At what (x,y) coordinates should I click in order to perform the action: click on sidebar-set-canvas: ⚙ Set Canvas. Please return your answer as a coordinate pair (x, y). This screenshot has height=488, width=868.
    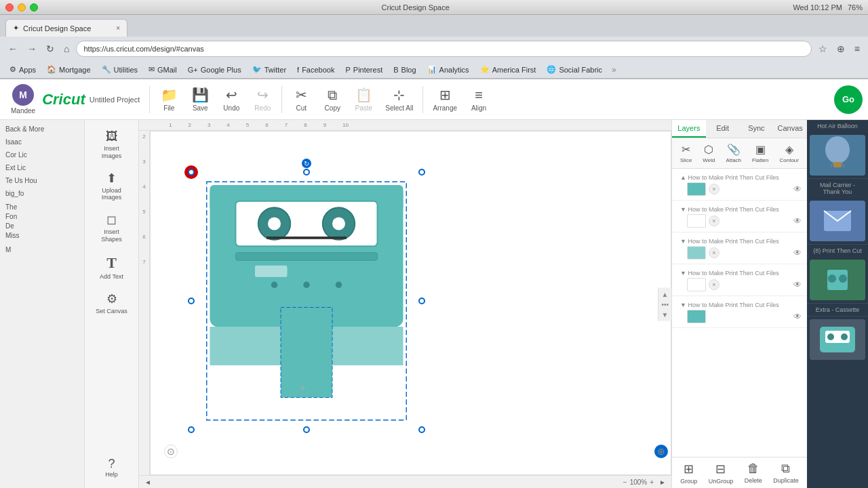
    Looking at the image, I should click on (112, 304).